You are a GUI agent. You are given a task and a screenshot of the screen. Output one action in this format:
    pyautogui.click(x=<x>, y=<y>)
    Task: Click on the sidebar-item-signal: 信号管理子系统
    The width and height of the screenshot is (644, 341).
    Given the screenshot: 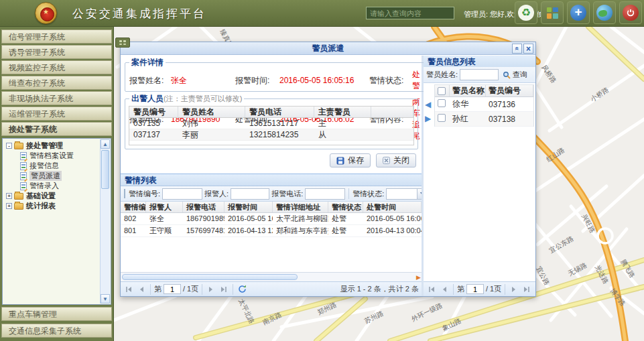 What is the action you would take?
    pyautogui.click(x=56, y=36)
    